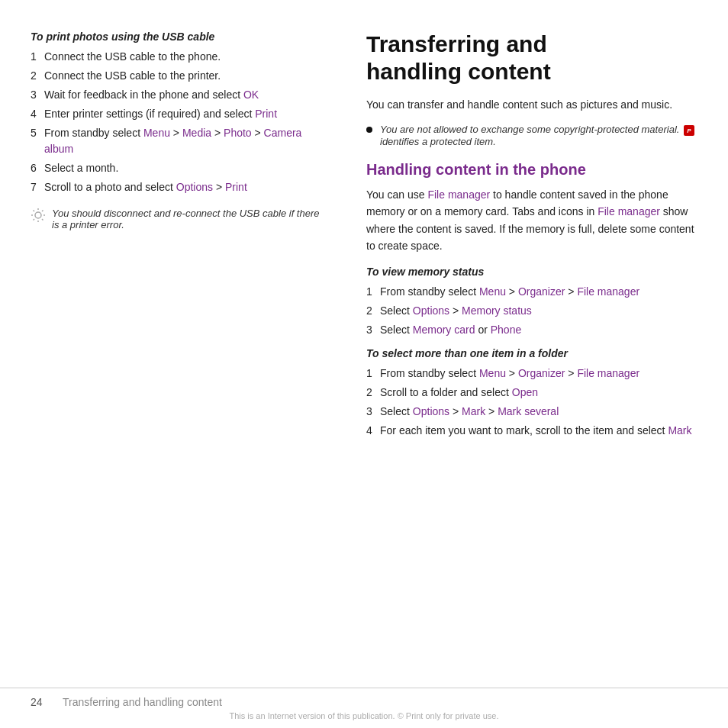 The width and height of the screenshot is (728, 728). Describe the element at coordinates (532, 402) in the screenshot. I see `subsection2-steps: 1From standby select Menu > Organizer > …` at that location.